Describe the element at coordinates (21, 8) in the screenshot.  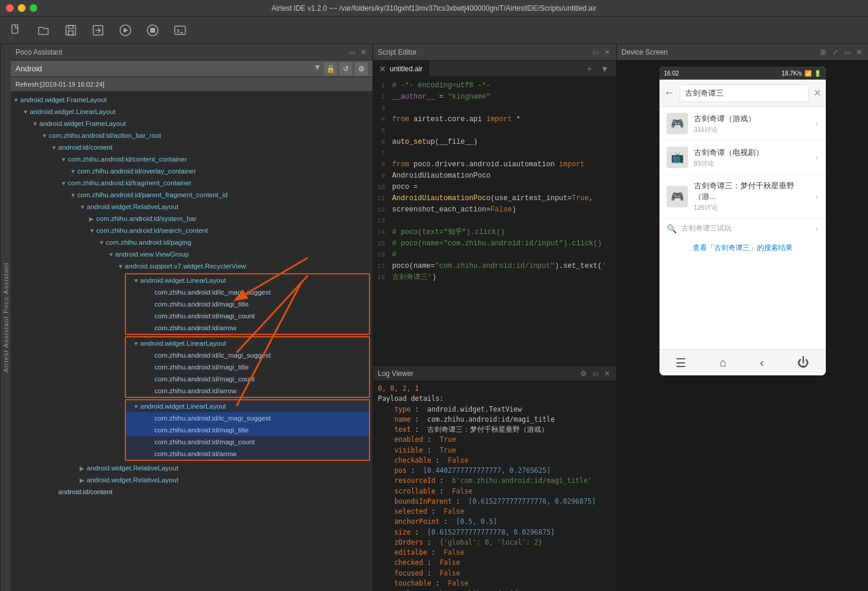
I see `minimize-button` at that location.